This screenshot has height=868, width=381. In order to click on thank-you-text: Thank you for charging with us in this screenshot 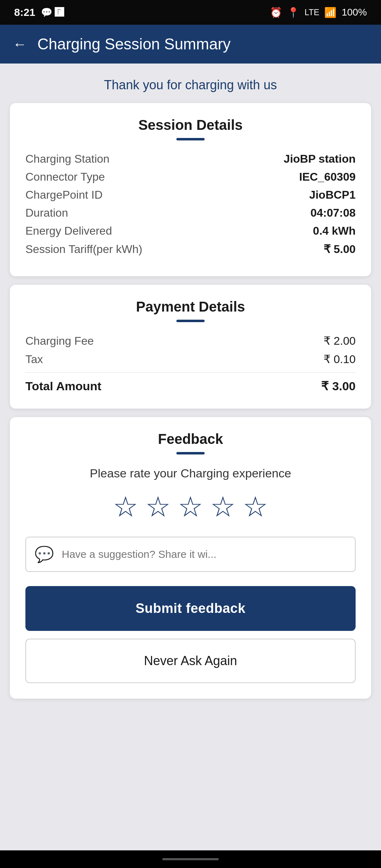, I will do `click(190, 84)`.